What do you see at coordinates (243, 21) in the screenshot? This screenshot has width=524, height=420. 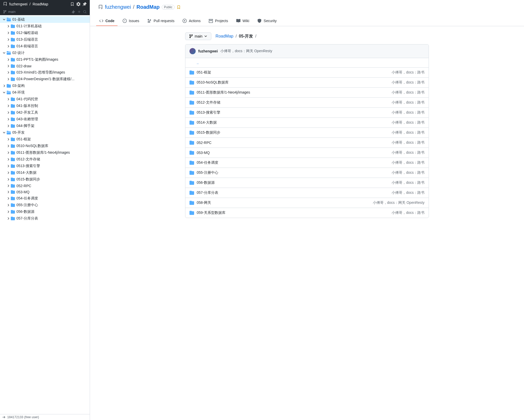 I see `tab-wiki: Wiki` at bounding box center [243, 21].